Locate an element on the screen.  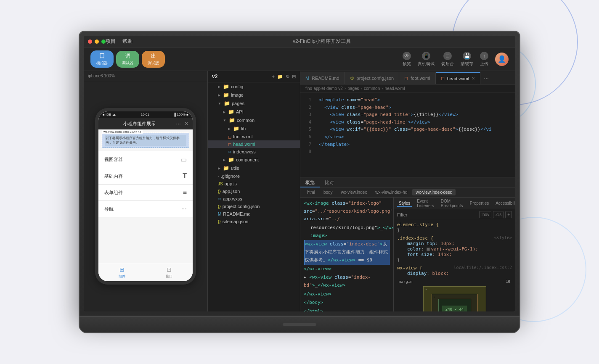
device-debug-action: 📱 真机调试 is located at coordinates (426, 59).